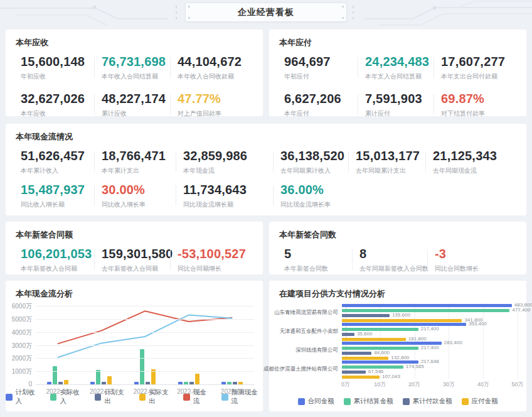 The width and height of the screenshot is (532, 417). Describe the element at coordinates (521, 310) in the screenshot. I see `bar-value-label: 477,400` at that location.